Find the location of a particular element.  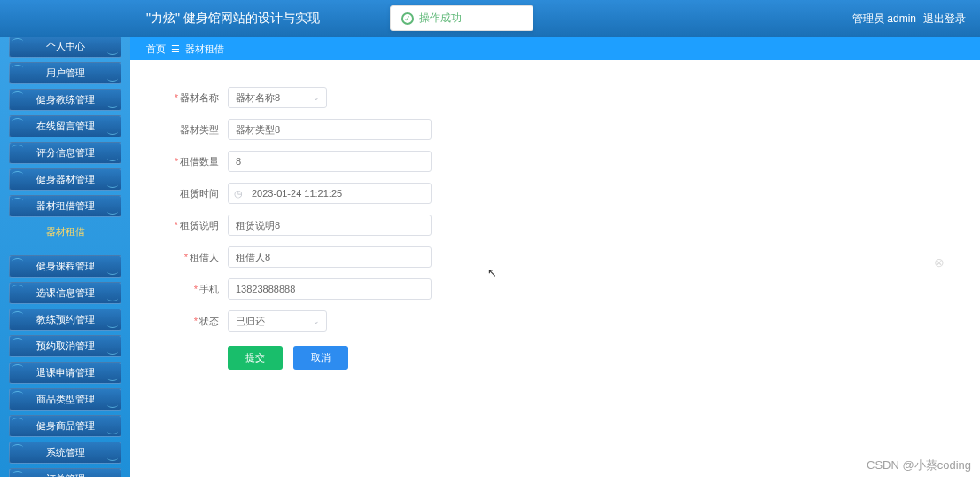

nav-rental-mgmt: 器材租借管理 is located at coordinates (66, 206).